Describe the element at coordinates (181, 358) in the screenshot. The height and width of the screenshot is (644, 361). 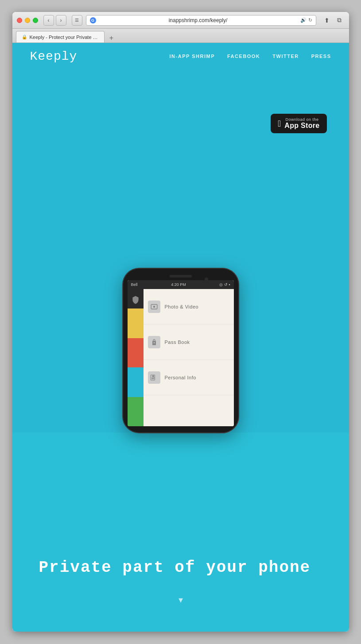
I see `phone-app-content: Photo & Video Pass Book` at that location.